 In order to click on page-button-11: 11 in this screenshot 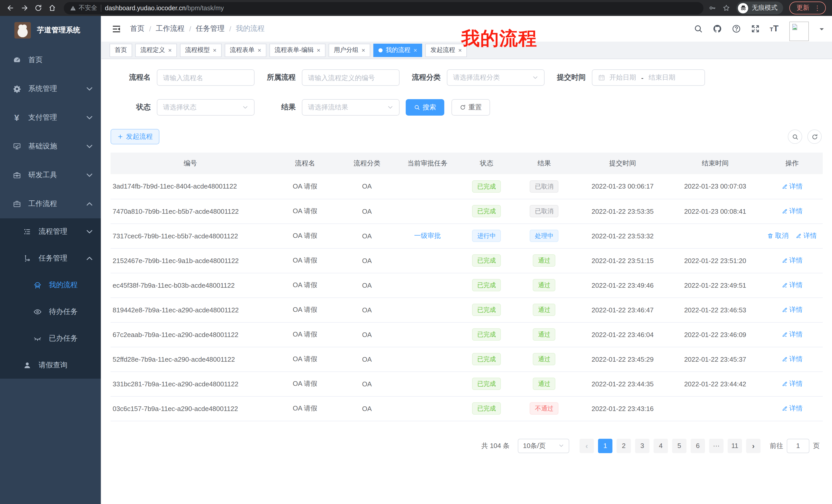, I will do `click(735, 446)`.